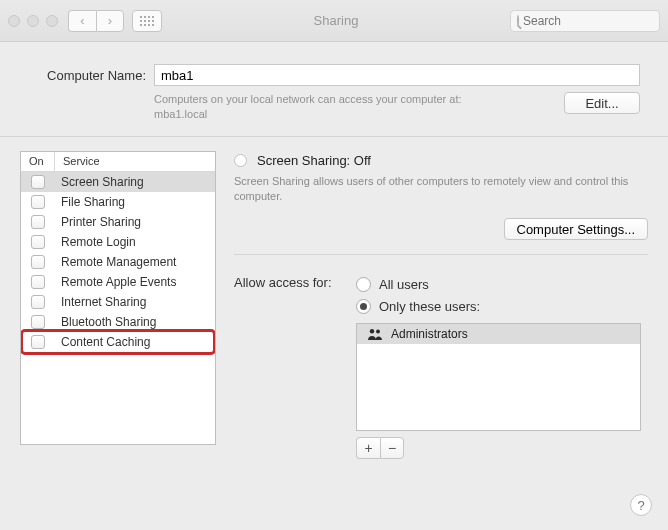  What do you see at coordinates (135, 342) in the screenshot?
I see `service-label: Content Caching` at bounding box center [135, 342].